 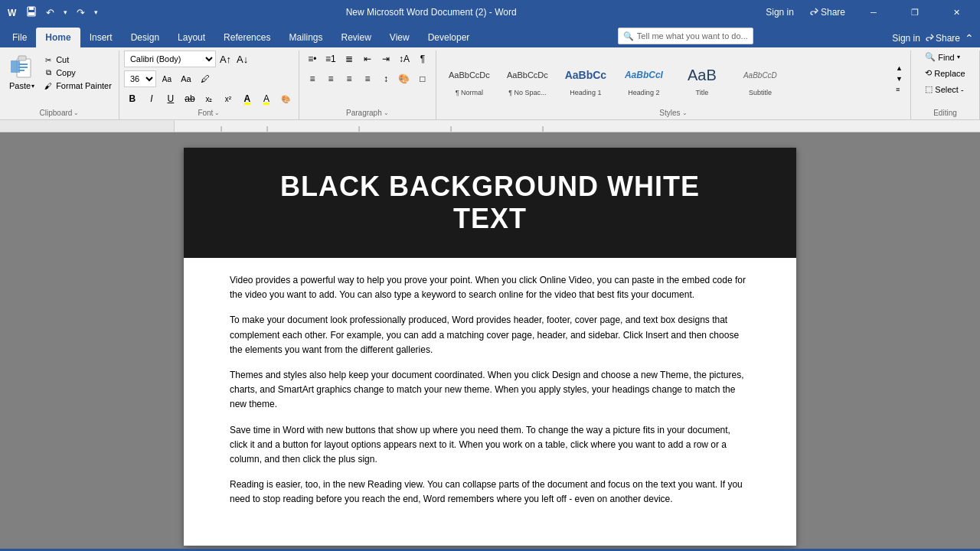 What do you see at coordinates (423, 59) in the screenshot?
I see `show-formatting: ¶` at bounding box center [423, 59].